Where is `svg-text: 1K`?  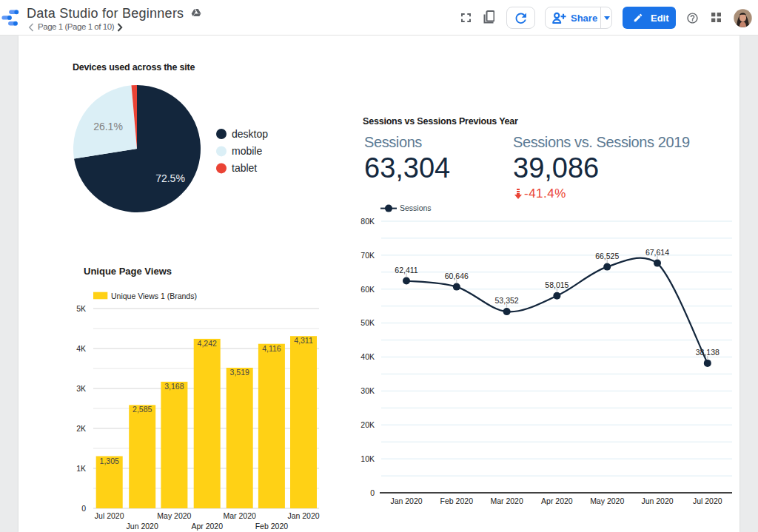
svg-text: 1K is located at coordinates (81, 468).